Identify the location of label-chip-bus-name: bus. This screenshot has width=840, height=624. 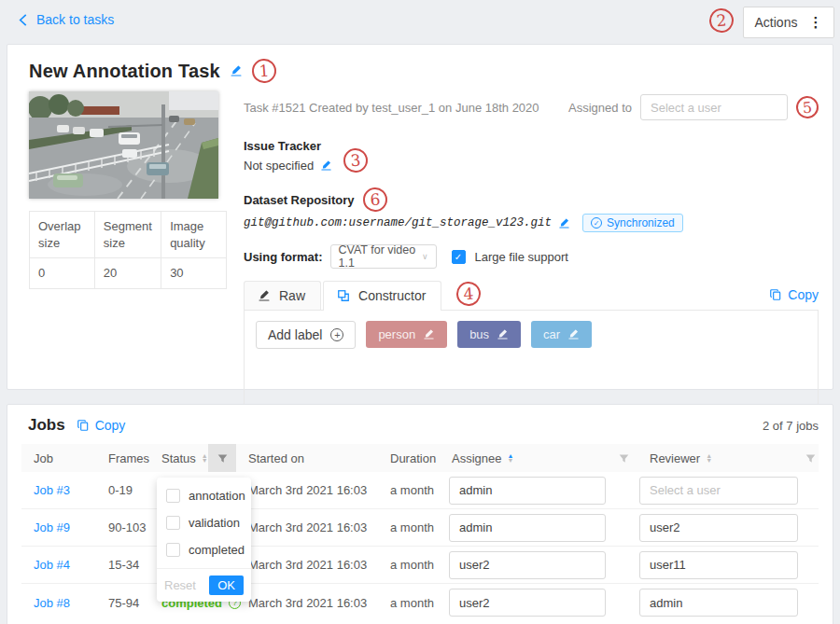
(480, 334).